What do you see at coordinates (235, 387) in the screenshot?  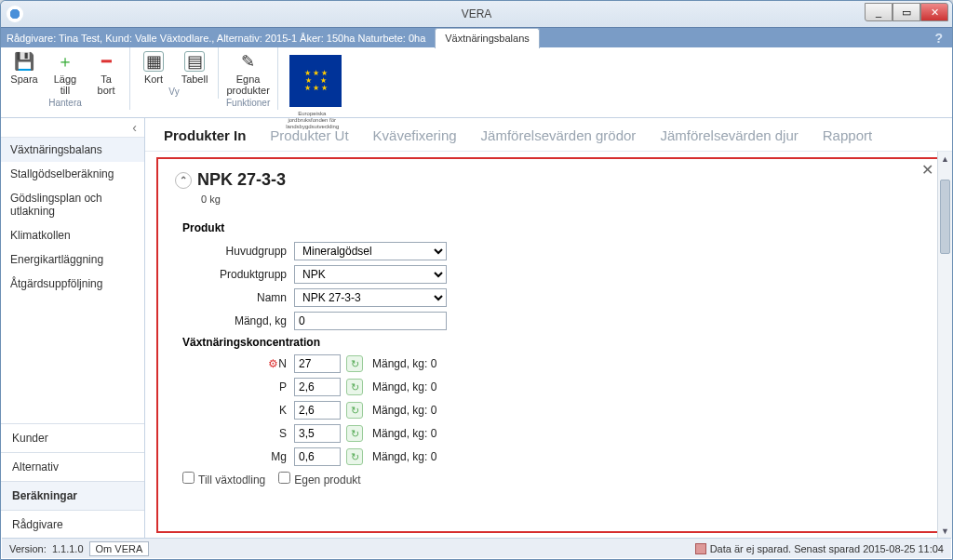 I see `label-element-P: P` at bounding box center [235, 387].